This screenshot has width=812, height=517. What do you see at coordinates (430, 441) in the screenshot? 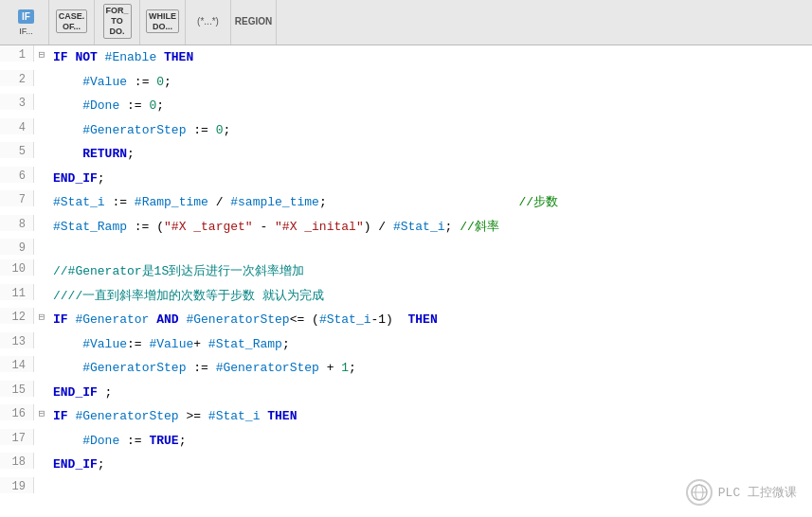
I see `code-line-content: #Done := TRUE;` at bounding box center [430, 441].